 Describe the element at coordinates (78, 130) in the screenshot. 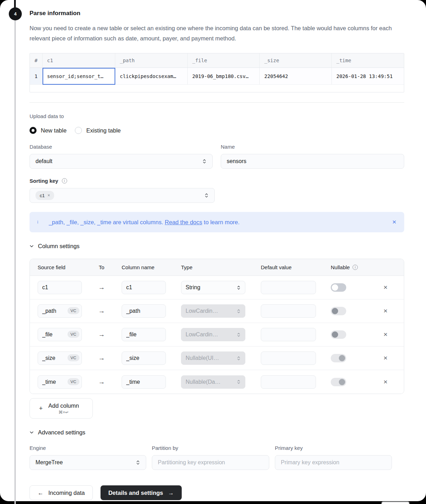

I see `radio-unselected-icon` at that location.